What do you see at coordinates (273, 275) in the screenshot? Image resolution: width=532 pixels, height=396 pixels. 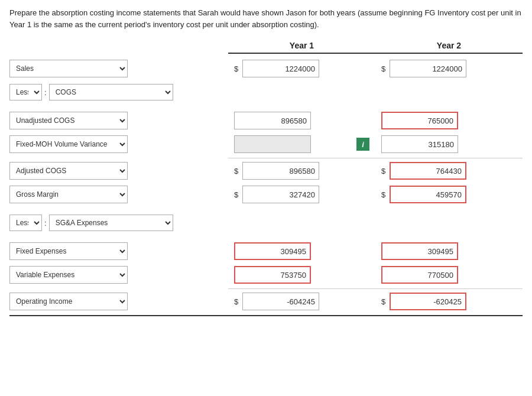 I see `variable-exp-y1-input` at bounding box center [273, 275].